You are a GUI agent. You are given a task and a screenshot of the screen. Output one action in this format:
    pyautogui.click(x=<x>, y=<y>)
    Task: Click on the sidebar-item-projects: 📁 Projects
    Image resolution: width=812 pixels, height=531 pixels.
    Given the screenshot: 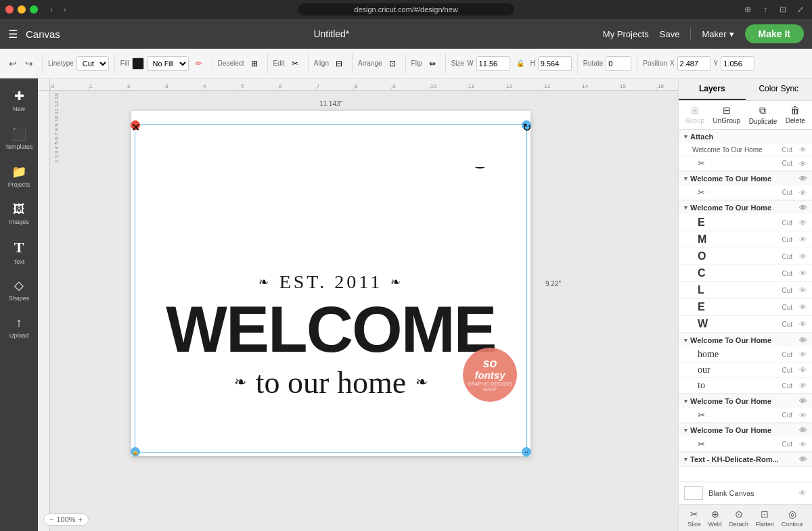 What is the action you would take?
    pyautogui.click(x=19, y=176)
    